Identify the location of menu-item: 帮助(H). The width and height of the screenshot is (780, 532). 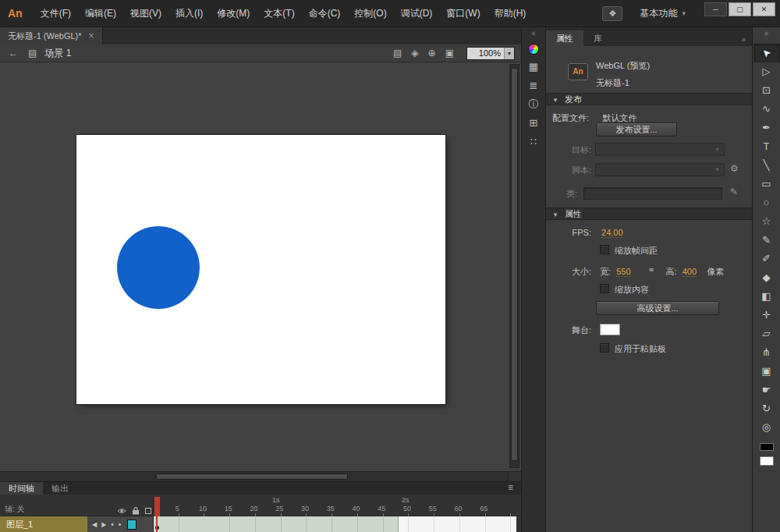
(510, 13).